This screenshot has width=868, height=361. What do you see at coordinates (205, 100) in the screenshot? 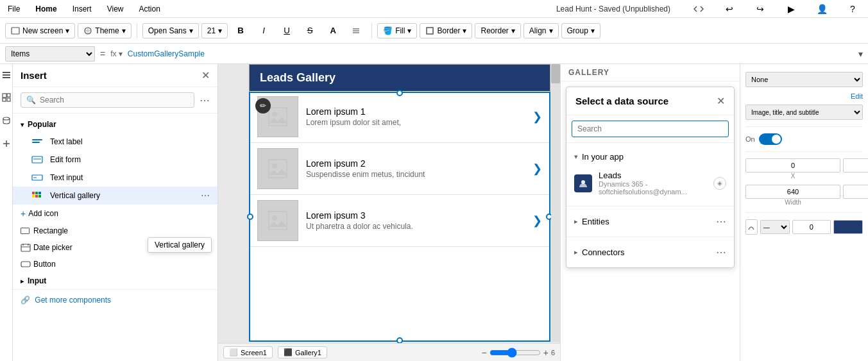
I see `insert-more-options-btn: ⋯` at bounding box center [205, 100].